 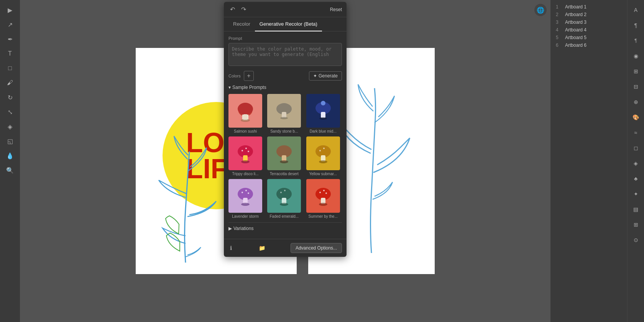 What do you see at coordinates (246, 113) in the screenshot?
I see `sample-item-0: Salmon sushi` at bounding box center [246, 113].